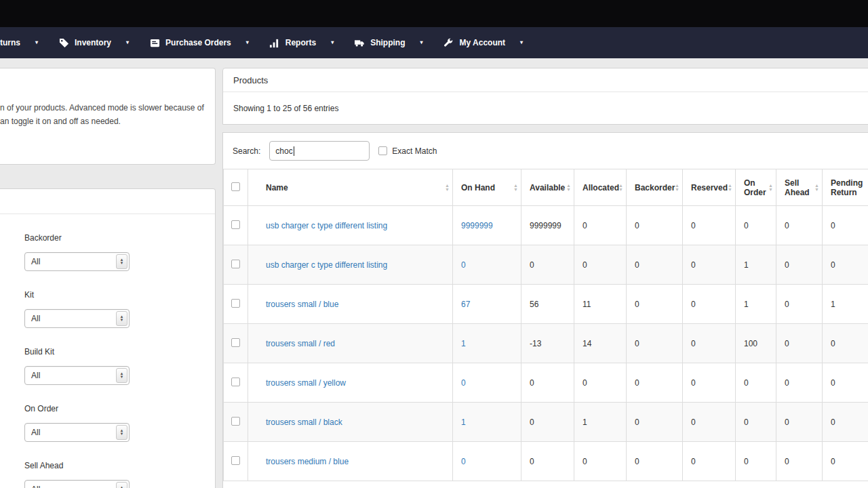 This screenshot has width=868, height=488. I want to click on allocated-value: 1, so click(601, 422).